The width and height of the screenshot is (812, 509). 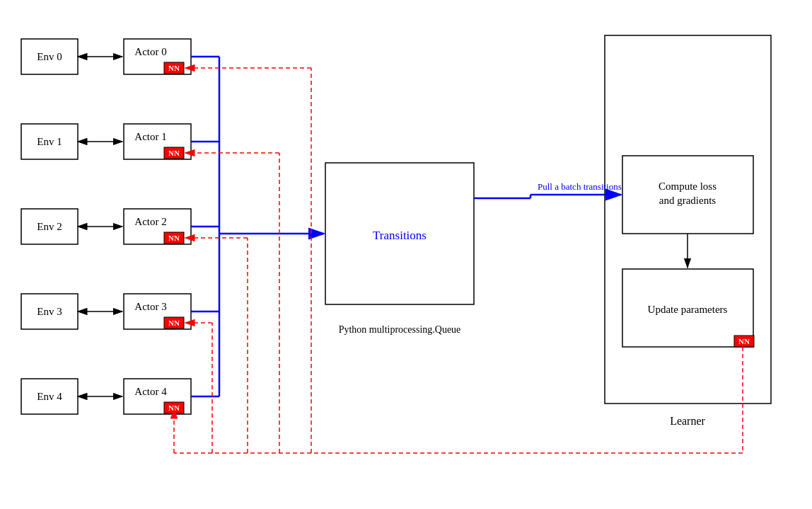 I want to click on actor4-label: Actor 4, so click(x=151, y=391).